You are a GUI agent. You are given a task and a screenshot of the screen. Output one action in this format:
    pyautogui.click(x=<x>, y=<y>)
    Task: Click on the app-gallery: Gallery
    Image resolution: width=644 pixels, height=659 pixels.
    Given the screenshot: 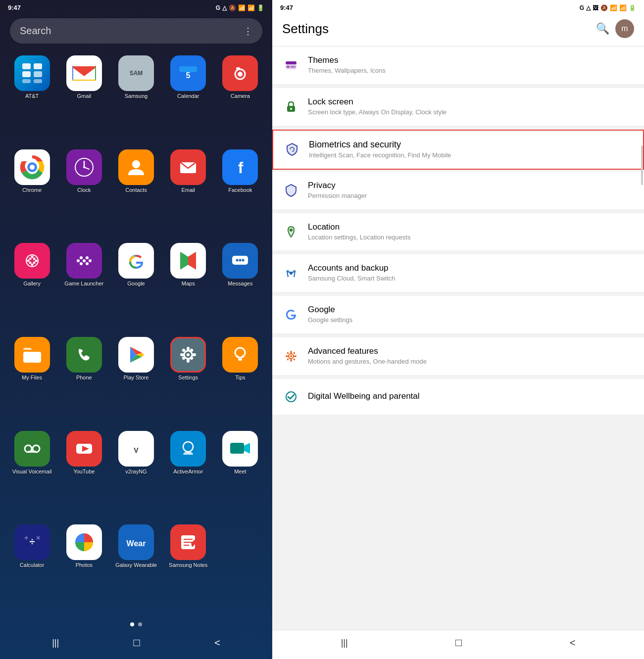 What is the action you would take?
    pyautogui.click(x=32, y=288)
    